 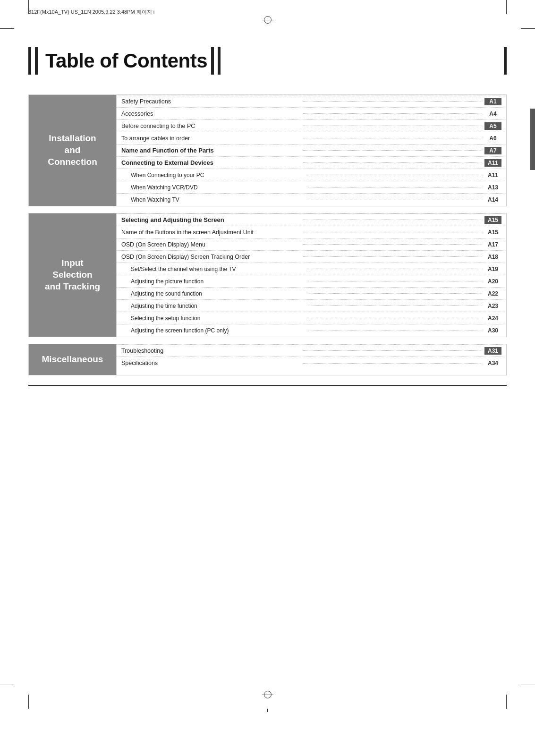 What do you see at coordinates (312, 318) in the screenshot?
I see `toc-entry: Selecting the setup functionA24` at bounding box center [312, 318].